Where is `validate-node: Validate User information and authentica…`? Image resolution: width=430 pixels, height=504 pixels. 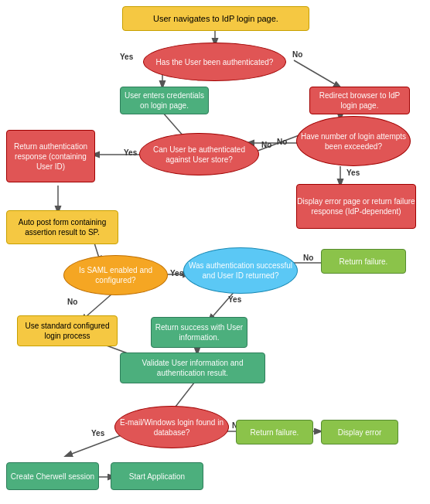 validate-node: Validate User information and authentica… is located at coordinates (193, 368).